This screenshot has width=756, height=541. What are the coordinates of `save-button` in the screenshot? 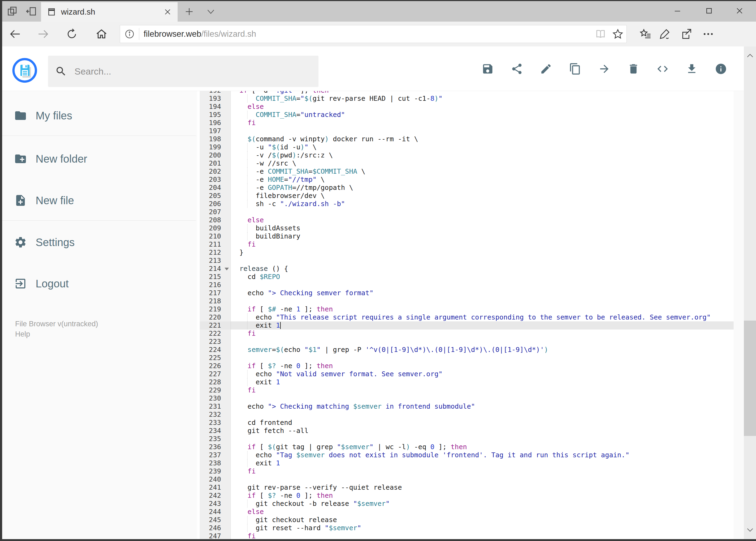 It's located at (488, 69).